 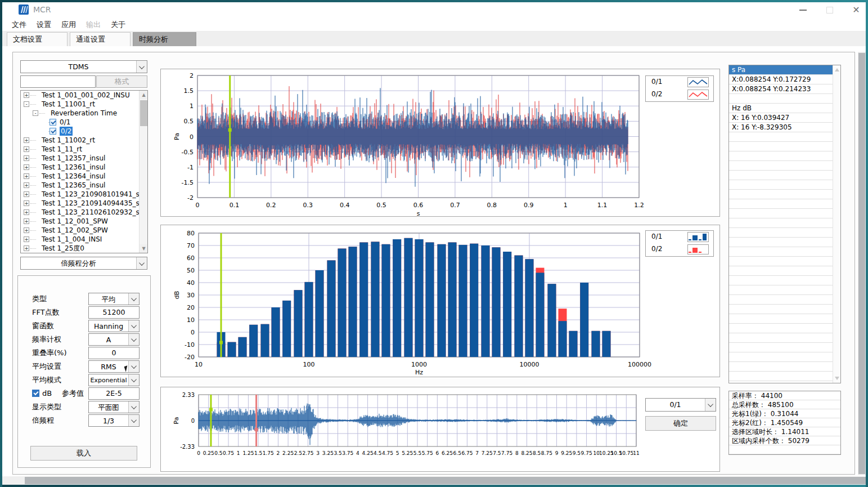 What do you see at coordinates (84, 95) in the screenshot?
I see `tree-item: +Test 1_001_001_002_INSU` at bounding box center [84, 95].